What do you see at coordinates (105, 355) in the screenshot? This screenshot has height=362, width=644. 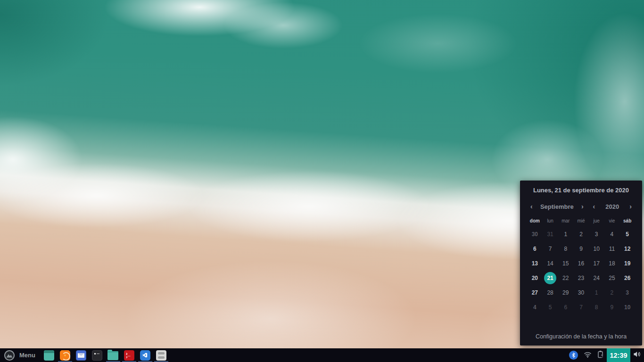 I see `launcher-bar` at bounding box center [105, 355].